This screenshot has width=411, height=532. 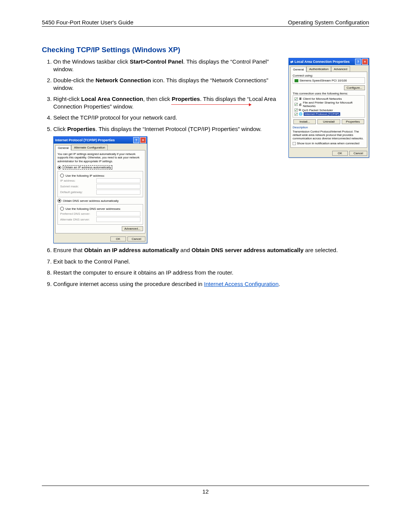 What do you see at coordinates (100, 209) in the screenshot?
I see `radio-use-dns: Use the following DNS server addresses:` at bounding box center [100, 209].